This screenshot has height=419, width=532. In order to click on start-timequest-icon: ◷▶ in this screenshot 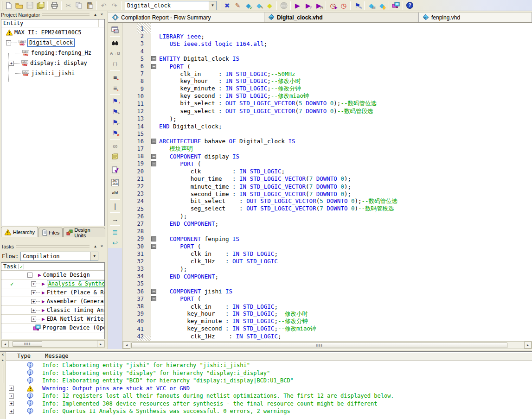, I will do `click(333, 6)`.